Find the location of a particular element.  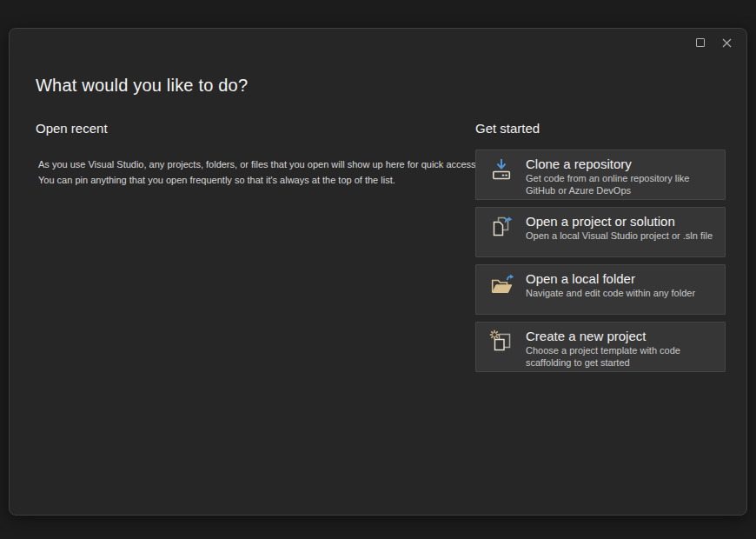

open-folder-icon is located at coordinates (501, 282).